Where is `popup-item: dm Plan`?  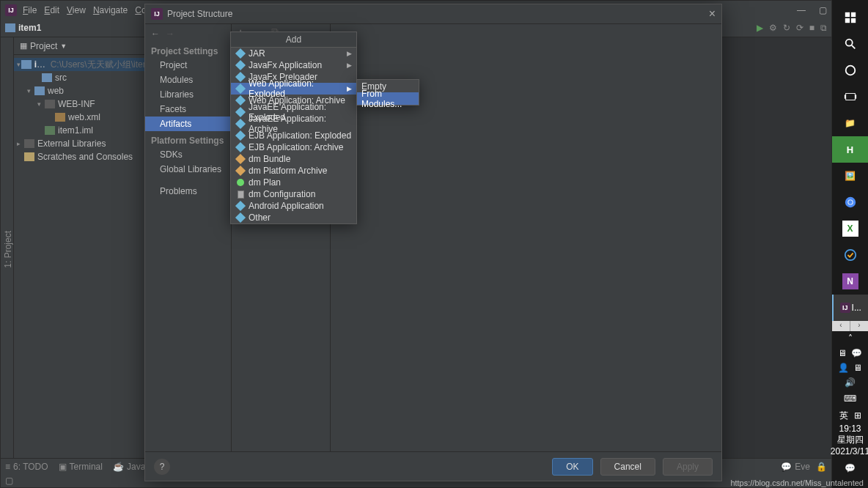 popup-item: dm Plan is located at coordinates (293, 182).